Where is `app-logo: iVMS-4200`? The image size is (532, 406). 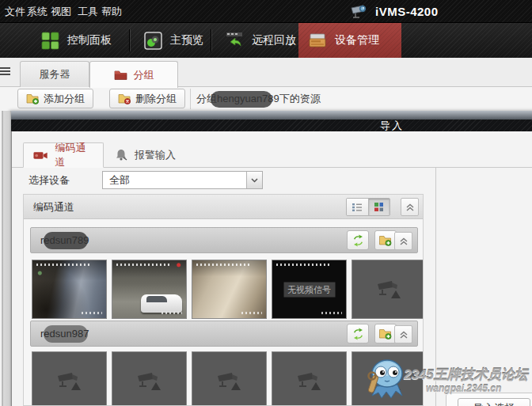
app-logo: iVMS-4200 is located at coordinates (394, 11).